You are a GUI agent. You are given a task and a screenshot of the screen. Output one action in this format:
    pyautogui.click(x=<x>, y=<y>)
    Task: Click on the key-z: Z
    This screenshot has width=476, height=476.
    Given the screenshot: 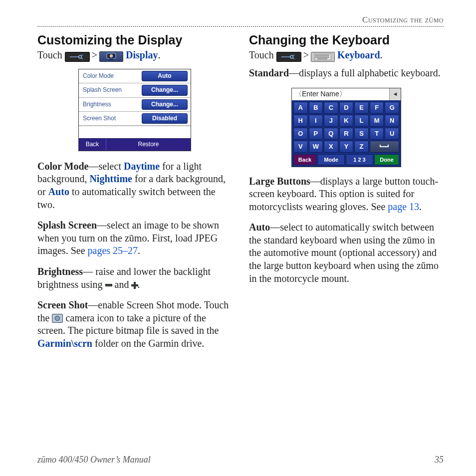 What is the action you would take?
    pyautogui.click(x=361, y=147)
    